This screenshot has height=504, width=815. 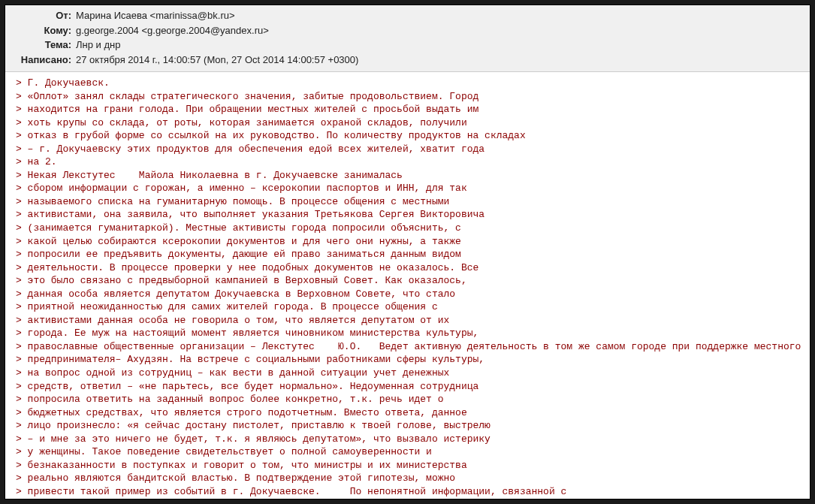 I want to click on body-line: > средств, ответил – «не парьтесь, все б…, so click(x=409, y=387).